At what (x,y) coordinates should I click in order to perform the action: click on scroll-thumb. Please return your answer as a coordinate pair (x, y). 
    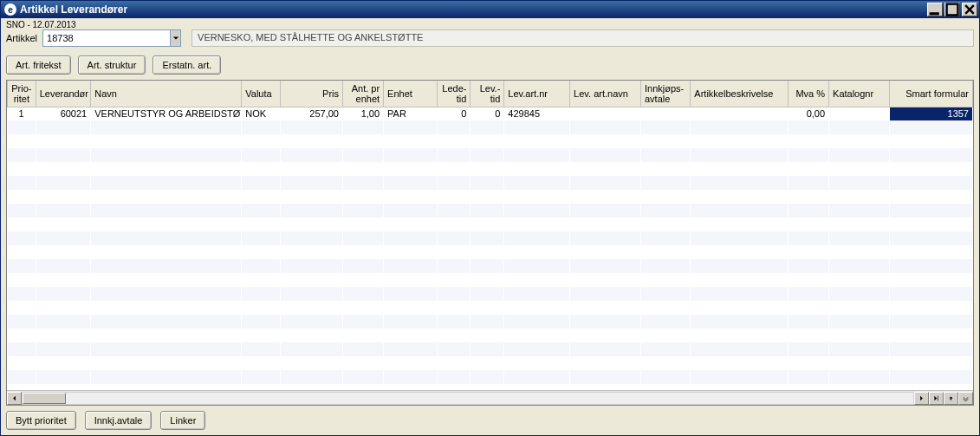
    Looking at the image, I should click on (44, 399).